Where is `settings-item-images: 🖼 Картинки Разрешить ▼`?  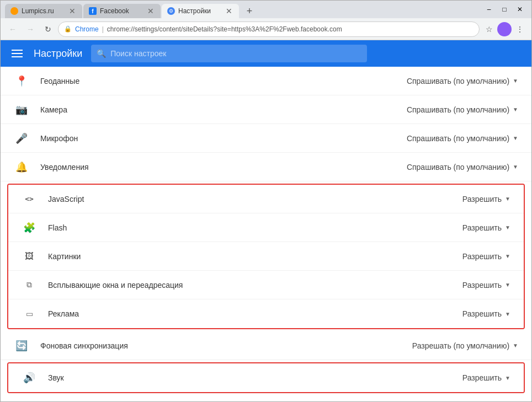 settings-item-images: 🖼 Картинки Разрешить ▼ is located at coordinates (266, 256).